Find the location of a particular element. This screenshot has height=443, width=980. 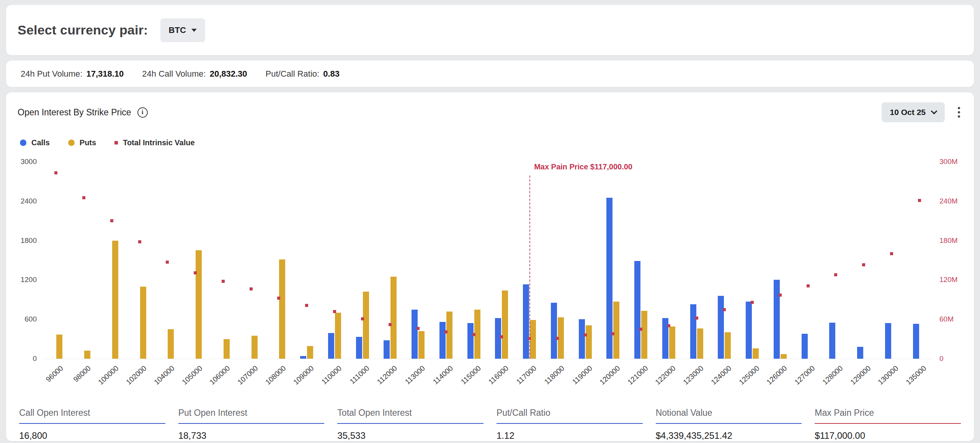

x-axis-label: 110000 is located at coordinates (332, 375).